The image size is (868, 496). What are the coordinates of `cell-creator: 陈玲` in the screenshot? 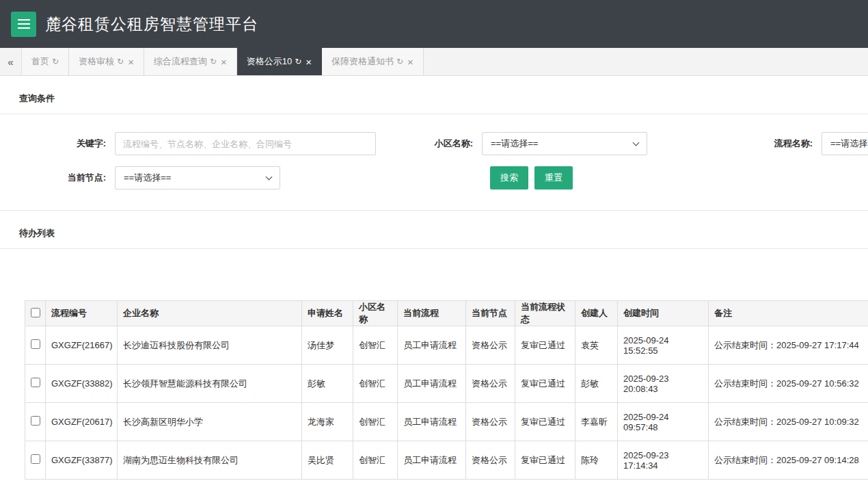 It's located at (597, 460).